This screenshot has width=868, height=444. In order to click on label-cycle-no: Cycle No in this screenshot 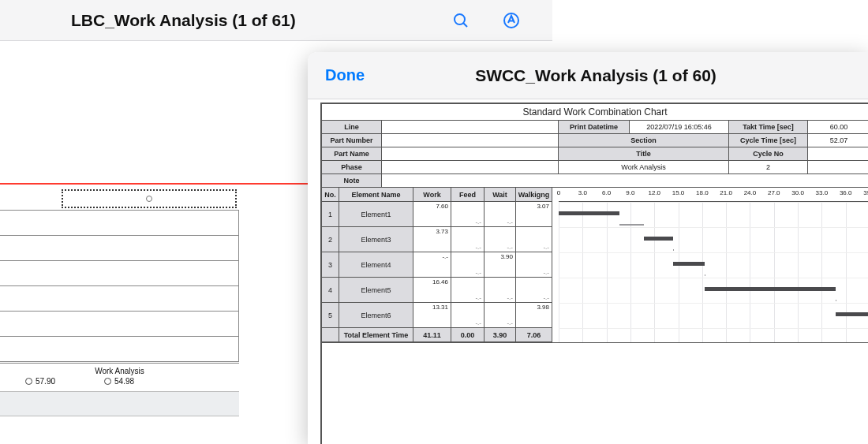, I will do `click(769, 154)`.